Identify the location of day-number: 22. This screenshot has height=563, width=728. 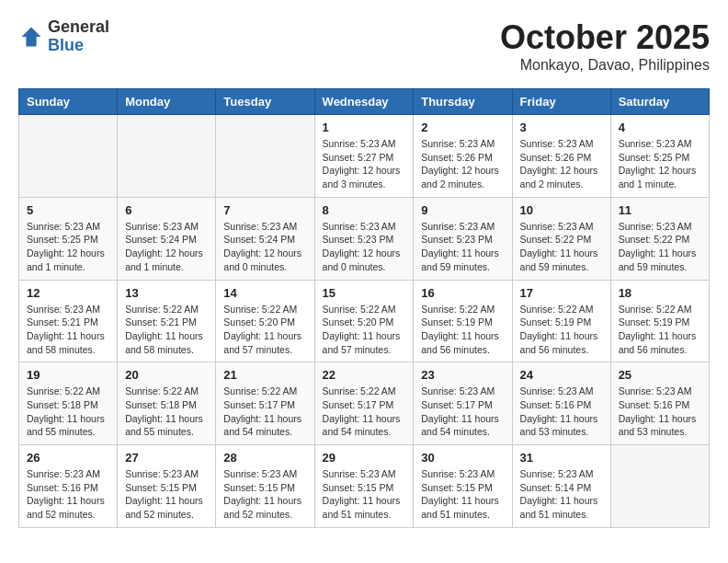
(364, 375).